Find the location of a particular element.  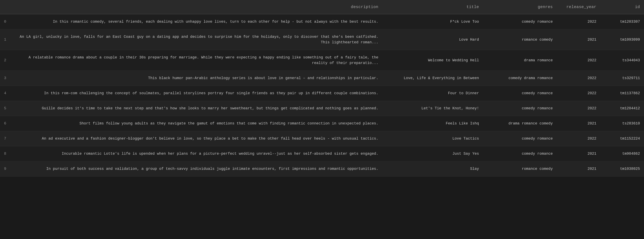

row-index: 1 is located at coordinates (7, 40).